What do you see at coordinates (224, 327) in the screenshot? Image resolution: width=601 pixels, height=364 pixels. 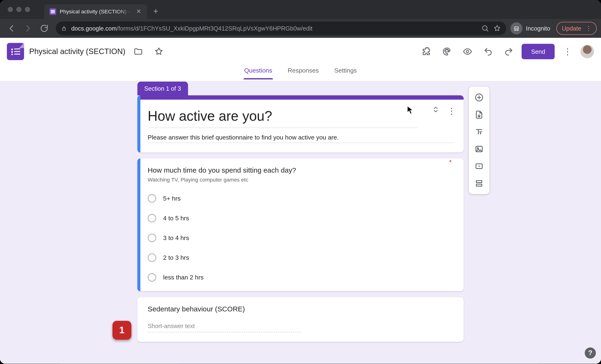 I see `short-answer-placeholder: Short-answer text` at bounding box center [224, 327].